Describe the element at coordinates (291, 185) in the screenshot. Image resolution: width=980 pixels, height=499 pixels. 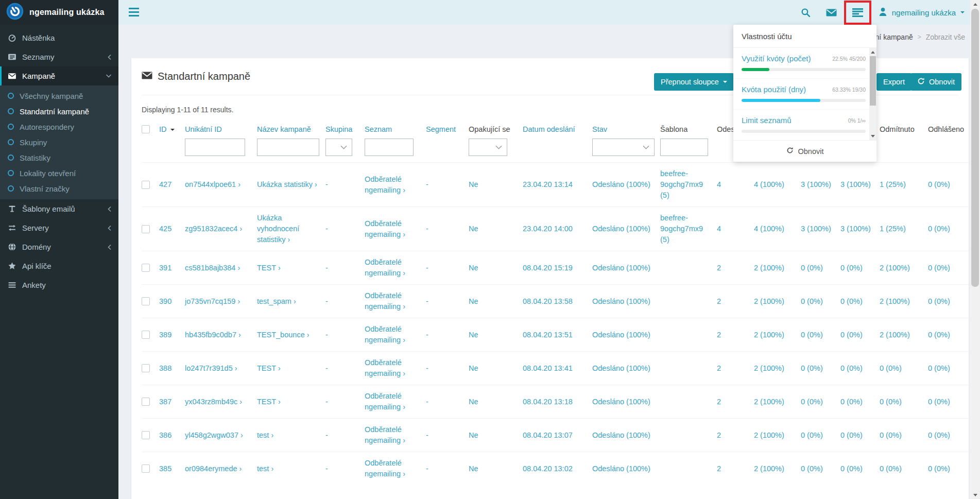
I see `cell-name: Ukázka statistiky›` at that location.